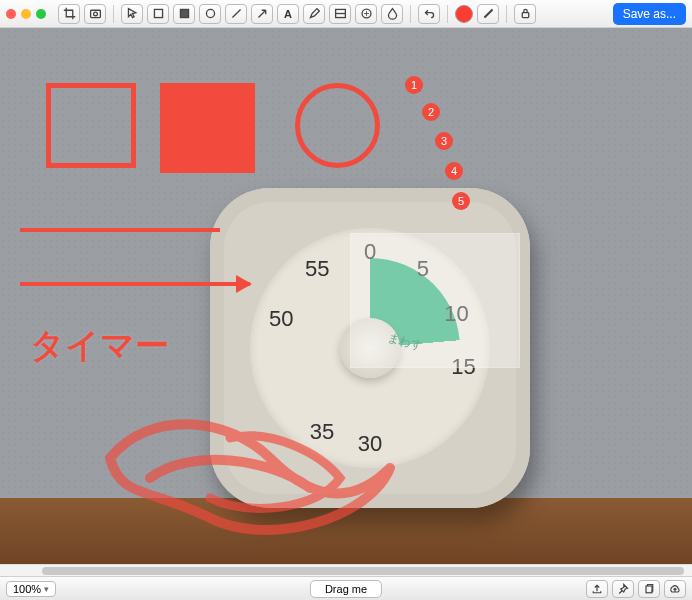  Describe the element at coordinates (31, 589) in the screenshot. I see `zoom-dropdown: 100%` at that location.